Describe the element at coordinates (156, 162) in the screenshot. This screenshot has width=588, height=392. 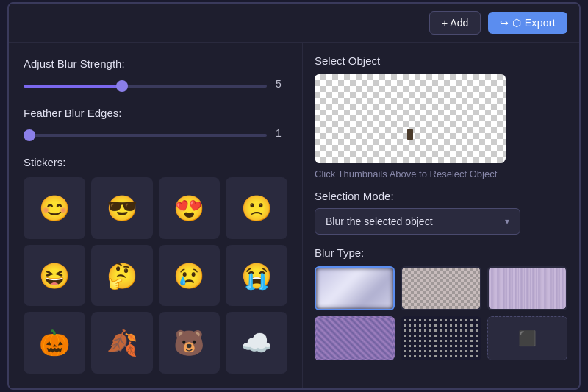
I see `stickers-label: Stickers:` at that location.